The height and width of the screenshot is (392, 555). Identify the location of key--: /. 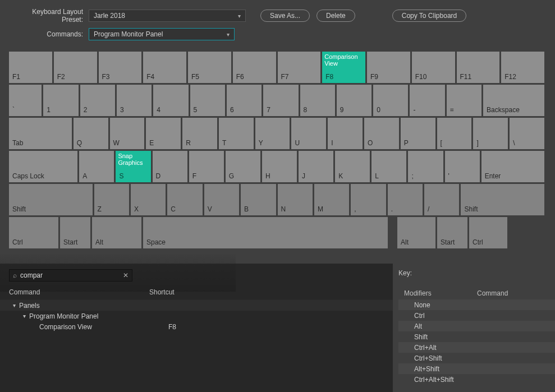
(442, 200).